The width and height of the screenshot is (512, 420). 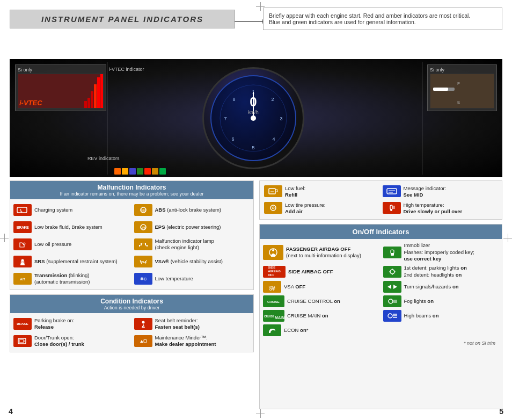 I want to click on passenger-airbag-icon, so click(x=273, y=252).